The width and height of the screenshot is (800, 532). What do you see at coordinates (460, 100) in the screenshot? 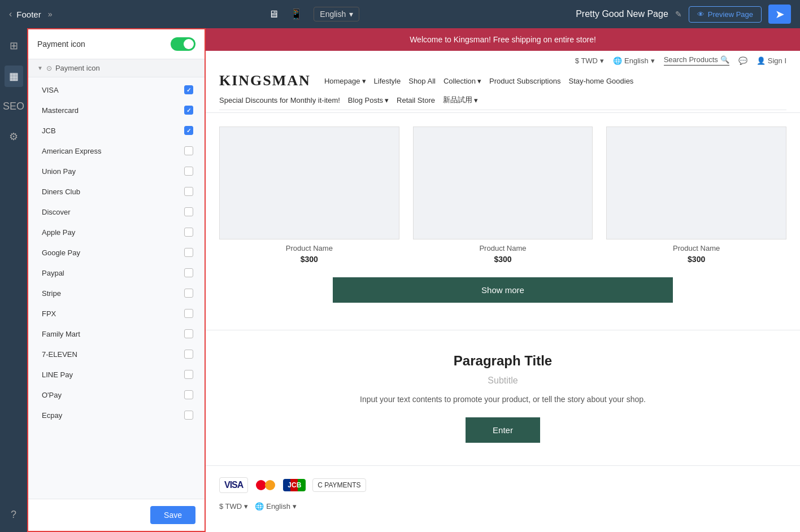
I see `nav2-item: 新品試用▾` at bounding box center [460, 100].